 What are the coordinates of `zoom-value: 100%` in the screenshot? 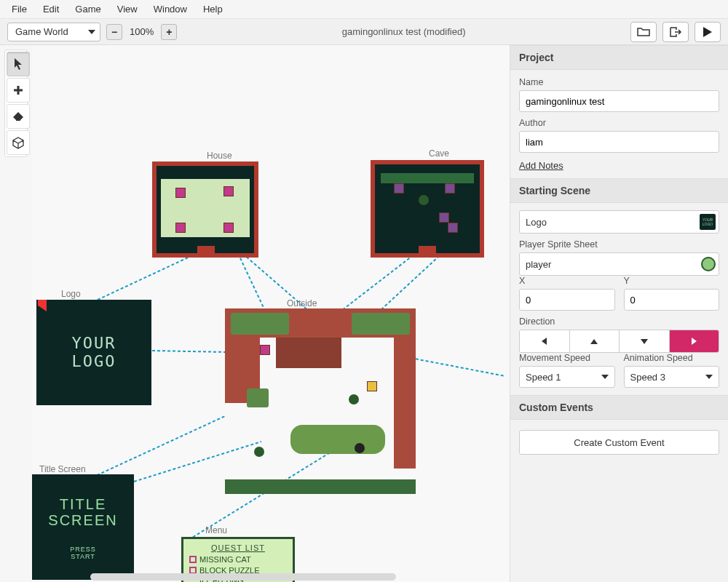 It's located at (141, 32).